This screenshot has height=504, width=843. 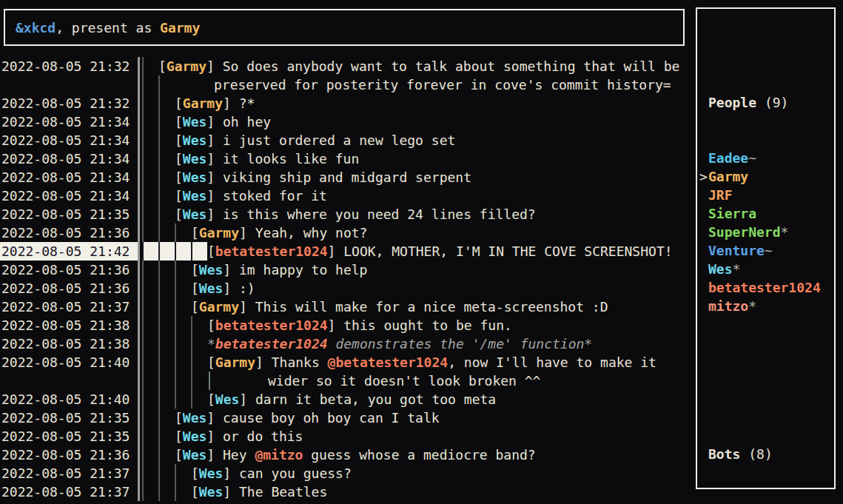 I want to click on chat-row: 2022-08-05 21:34[Wes] viking ship and mi…, so click(x=346, y=178).